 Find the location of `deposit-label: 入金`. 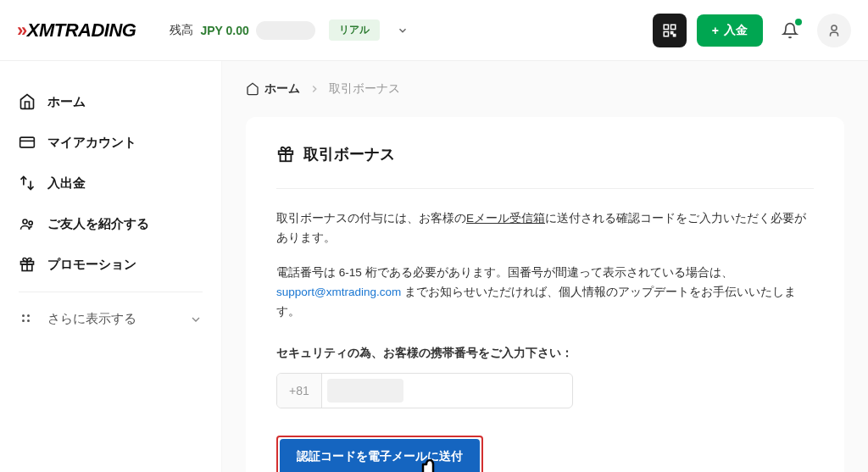

deposit-label: 入金 is located at coordinates (736, 31).